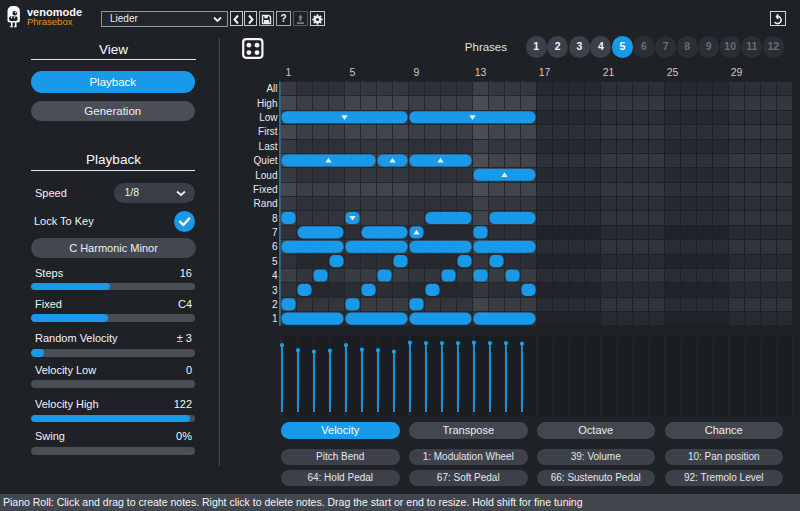 This screenshot has width=800, height=511. What do you see at coordinates (275, 276) in the screenshot?
I see `svg-text: 4` at bounding box center [275, 276].